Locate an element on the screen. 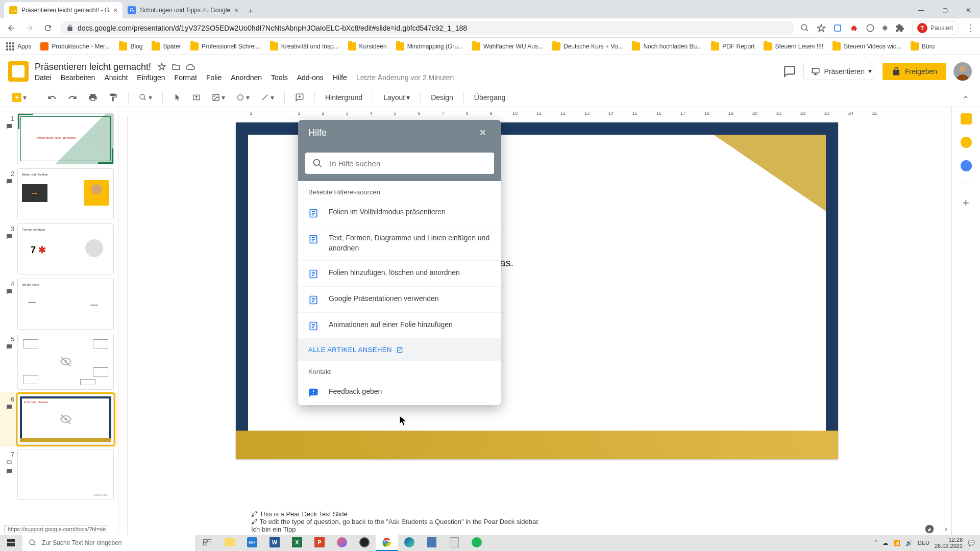 The height and width of the screenshot is (551, 980). theme-button: Design is located at coordinates (442, 97).